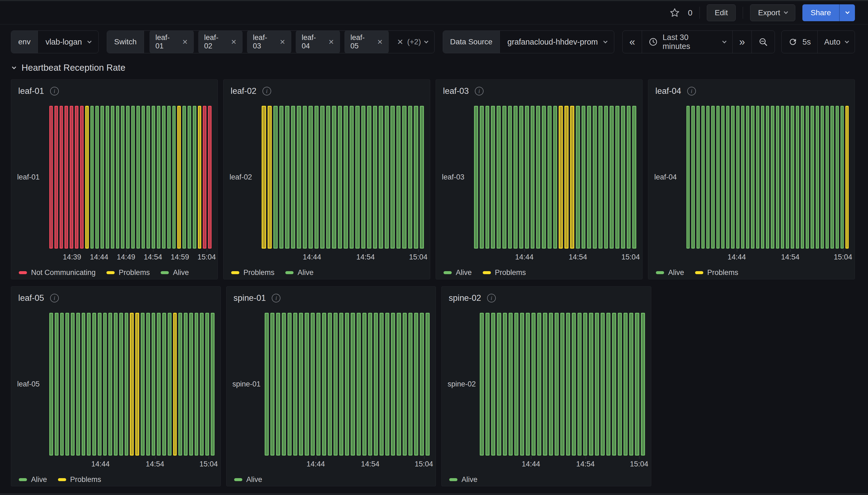  Describe the element at coordinates (250, 298) in the screenshot. I see `panel-title: spine-01` at that location.